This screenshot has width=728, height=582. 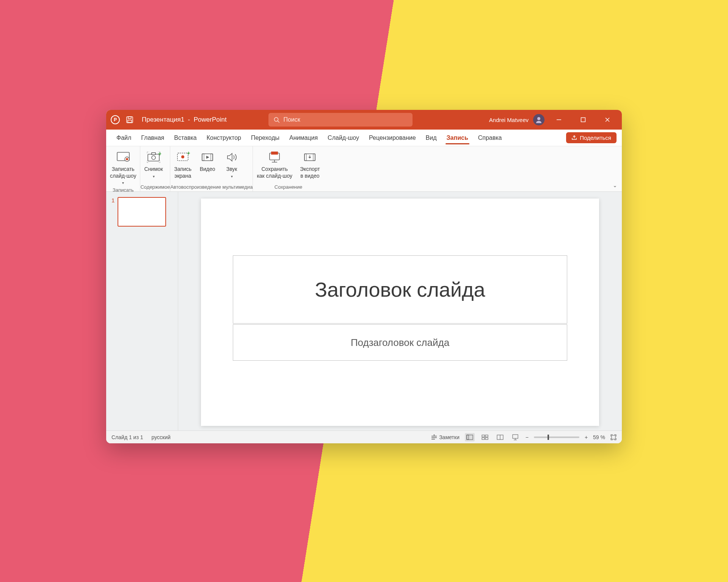 What do you see at coordinates (445, 437) in the screenshot?
I see `notes-button: Заметки` at bounding box center [445, 437].